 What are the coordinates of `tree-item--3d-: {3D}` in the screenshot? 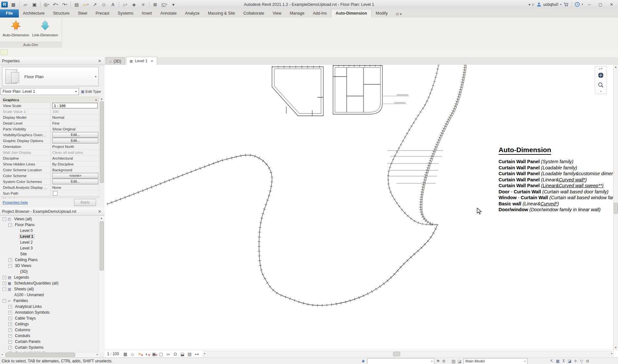 It's located at (50, 272).